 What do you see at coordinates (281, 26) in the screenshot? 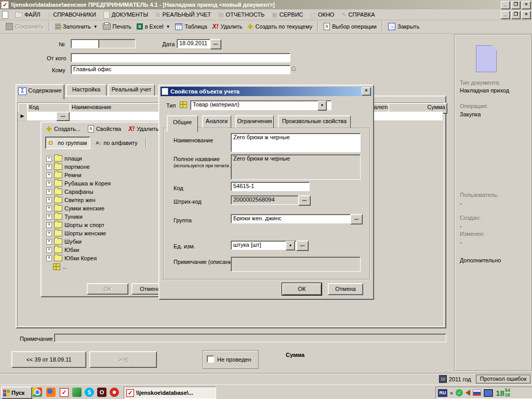
I see `create-by-current-button: ✚Создать по текущему` at bounding box center [281, 26].